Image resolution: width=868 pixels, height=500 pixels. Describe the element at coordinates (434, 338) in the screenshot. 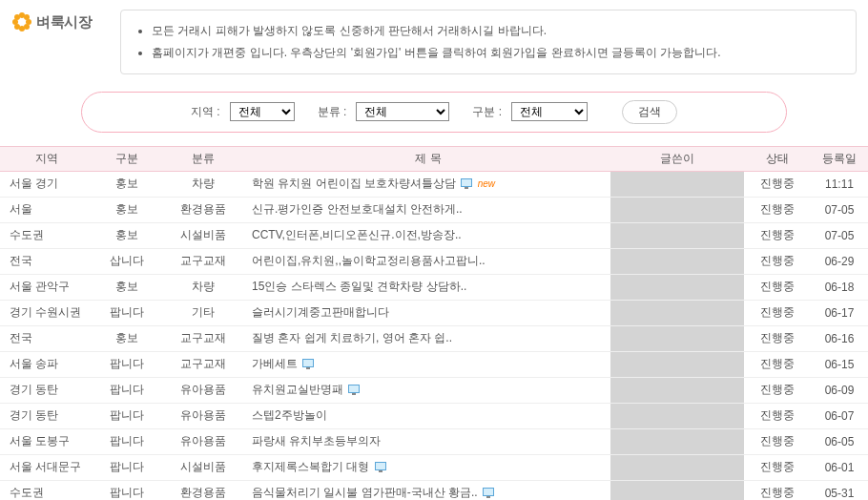

I see `table-row: 전국홍보교구교재질병 혼자 쉽게 치료하기, 영어 혼자 쉽..진행중06-16` at that location.